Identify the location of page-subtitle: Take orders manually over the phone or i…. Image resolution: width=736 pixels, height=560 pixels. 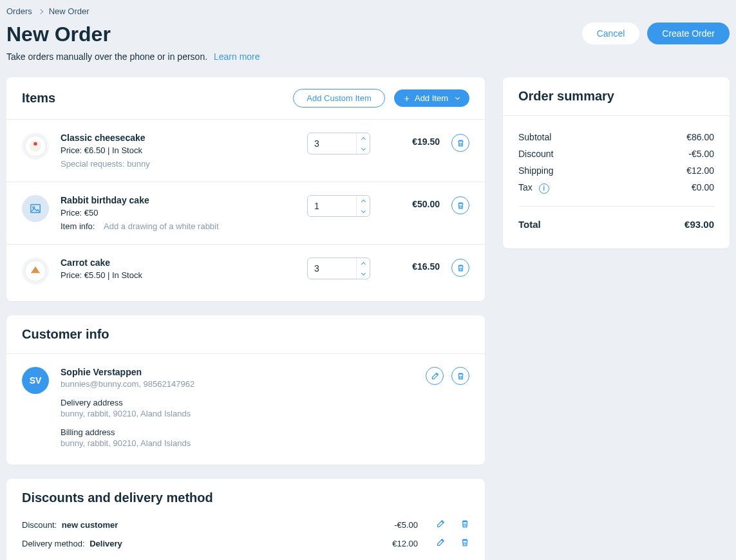
(133, 57).